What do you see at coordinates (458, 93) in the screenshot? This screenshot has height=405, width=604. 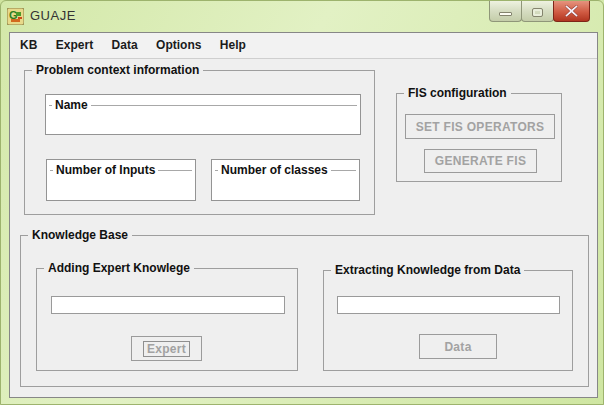 I see `fis-configuration-title: FIS configuration` at bounding box center [458, 93].